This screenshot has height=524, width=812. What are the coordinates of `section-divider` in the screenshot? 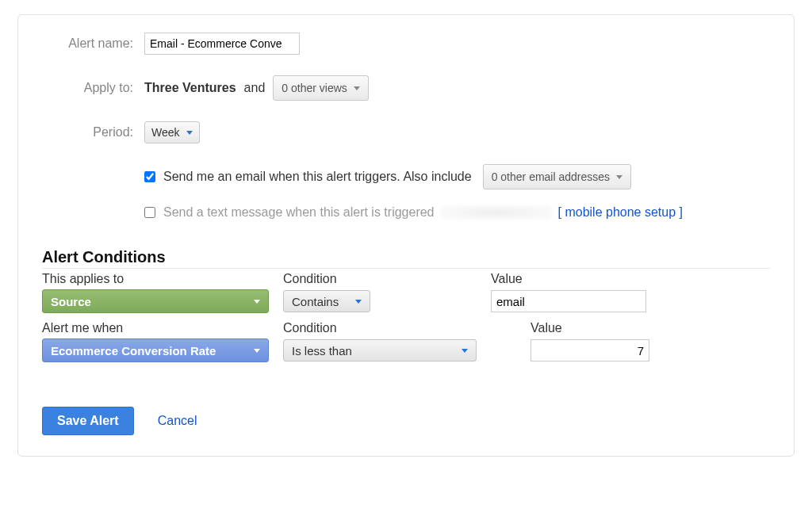 It's located at (406, 268).